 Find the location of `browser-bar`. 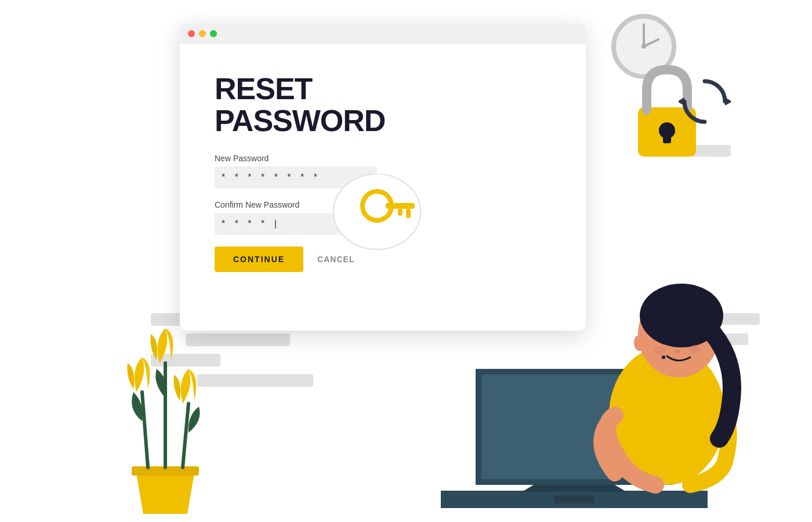

browser-bar is located at coordinates (383, 34).